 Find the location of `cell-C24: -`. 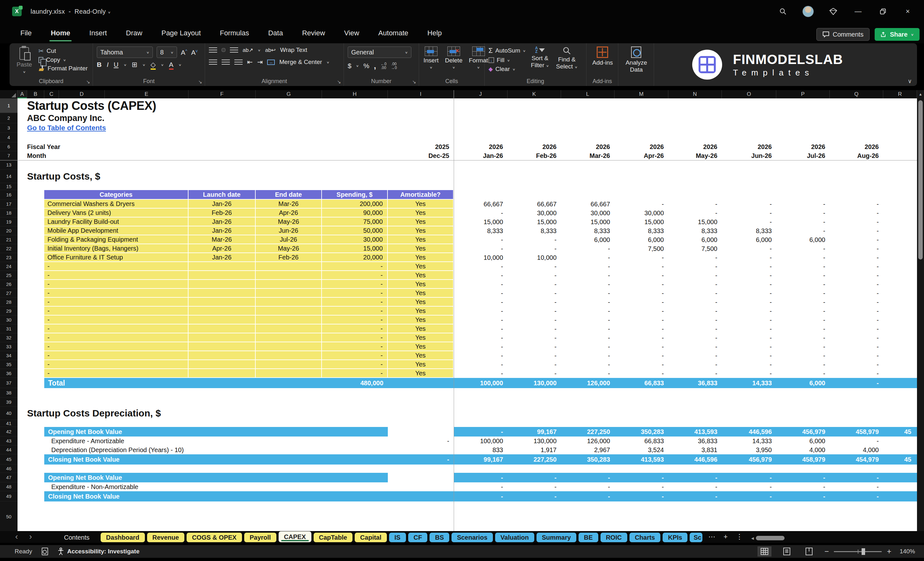

cell-C24: - is located at coordinates (116, 267).